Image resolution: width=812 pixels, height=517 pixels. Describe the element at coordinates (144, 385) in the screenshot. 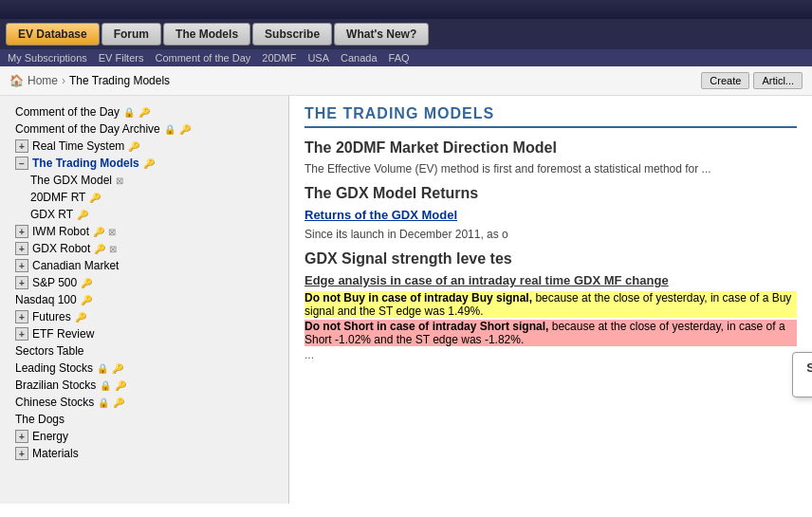

I see `sidebar-item-brazilian-stocks: Brazilian Stocks 🔒 🔑` at that location.